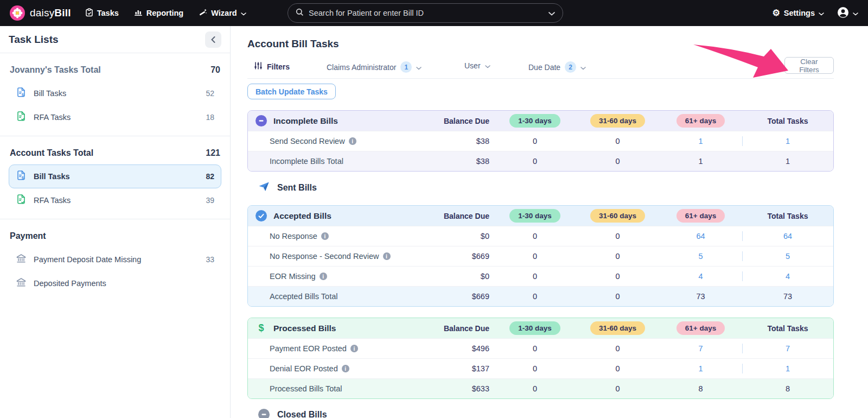  Describe the element at coordinates (798, 13) in the screenshot. I see `settings-menu: ⚙ Settings` at that location.